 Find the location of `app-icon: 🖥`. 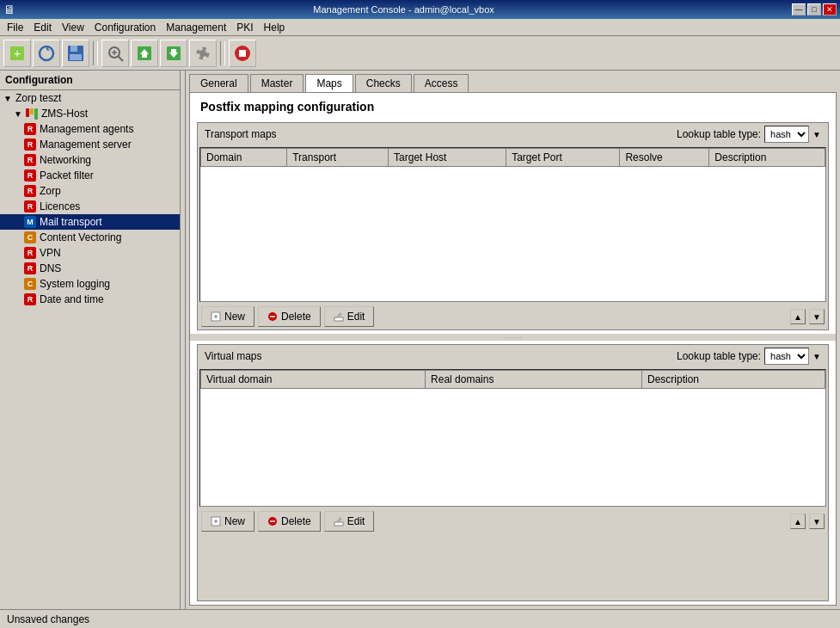

app-icon: 🖥 is located at coordinates (9, 9).